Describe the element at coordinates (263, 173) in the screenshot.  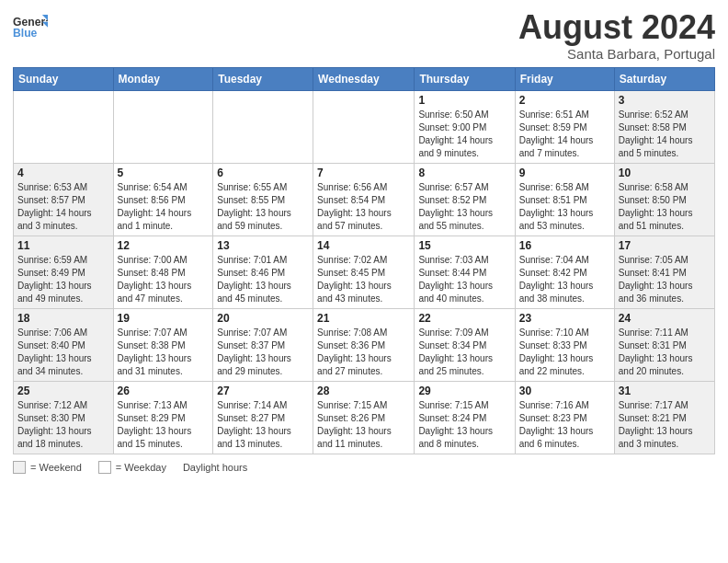
I see `day-number: 6` at that location.